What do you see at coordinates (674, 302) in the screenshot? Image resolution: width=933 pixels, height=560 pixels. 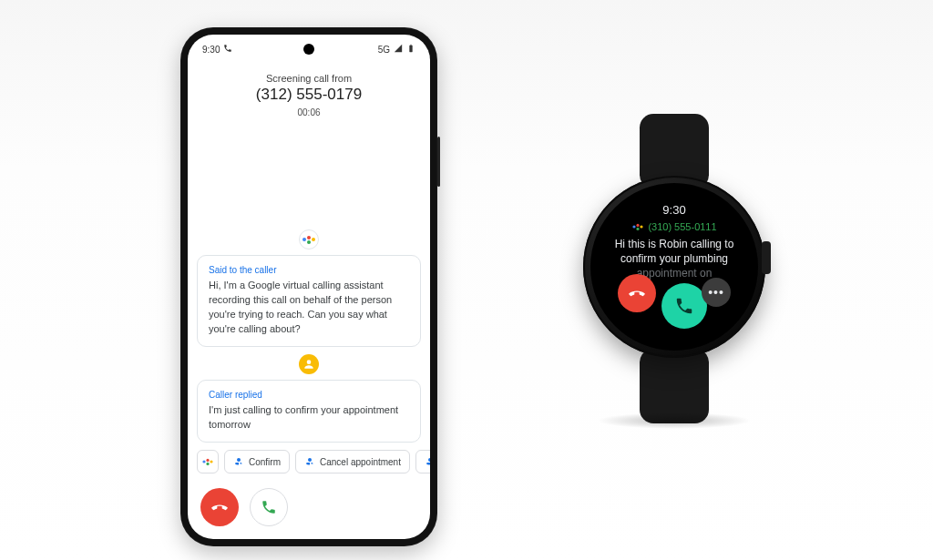 I see `watch-action-row: •••` at bounding box center [674, 302].